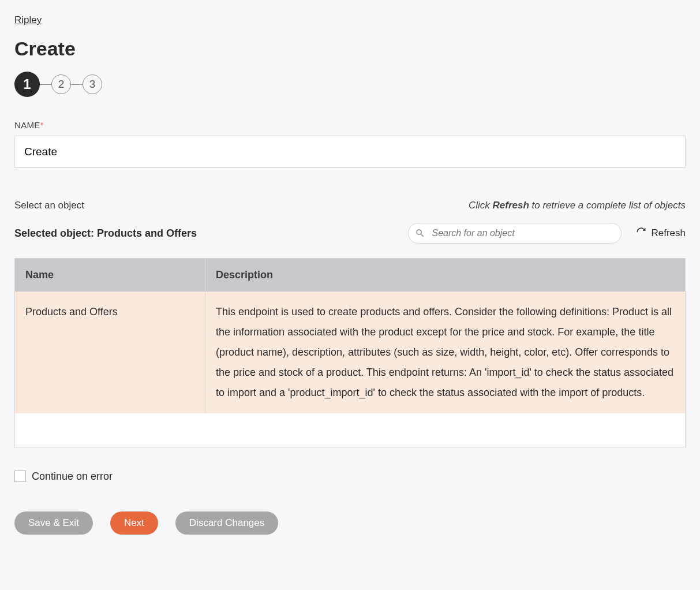 Image resolution: width=700 pixels, height=590 pixels. I want to click on step-indicator: 1 2 3, so click(350, 84).